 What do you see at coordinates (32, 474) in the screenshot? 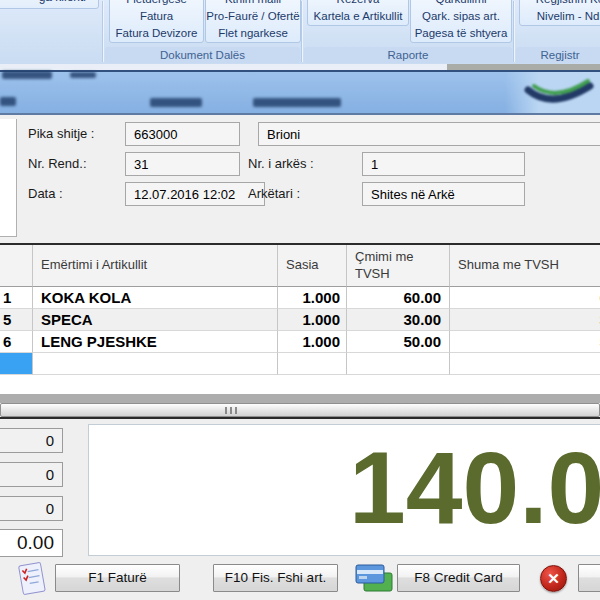
I see `counter2-field: 0` at bounding box center [32, 474].